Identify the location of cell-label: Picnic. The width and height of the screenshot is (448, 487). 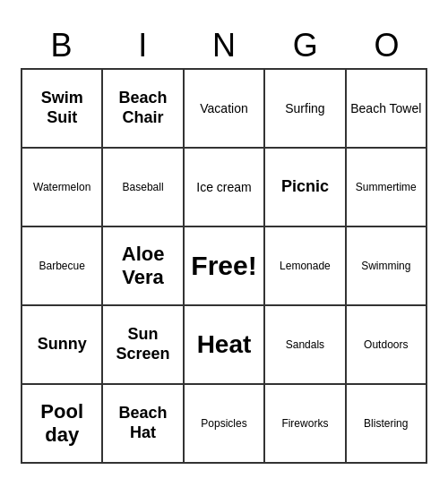
(305, 187).